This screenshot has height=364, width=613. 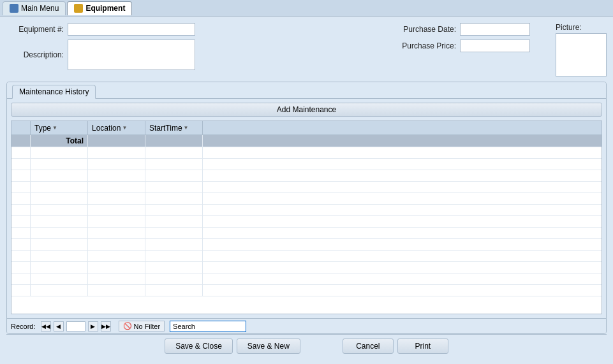 What do you see at coordinates (131, 55) in the screenshot?
I see `description-input` at bounding box center [131, 55].